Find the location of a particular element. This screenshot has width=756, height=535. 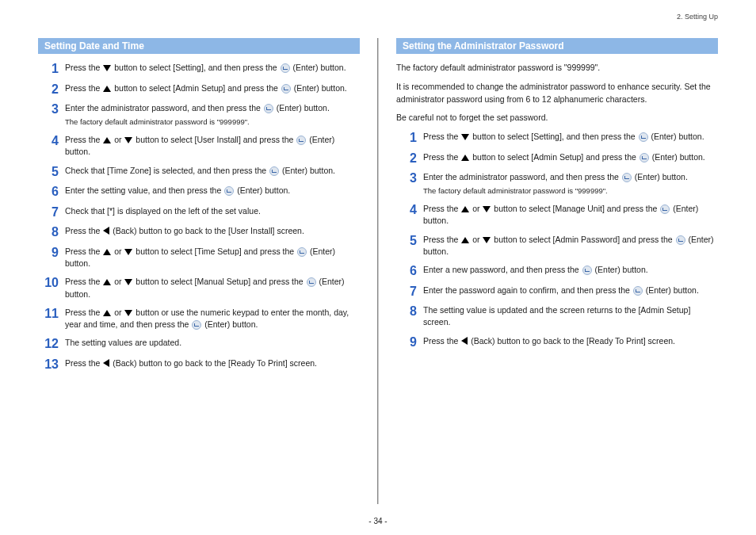

page-number: - 34 - is located at coordinates (378, 522).